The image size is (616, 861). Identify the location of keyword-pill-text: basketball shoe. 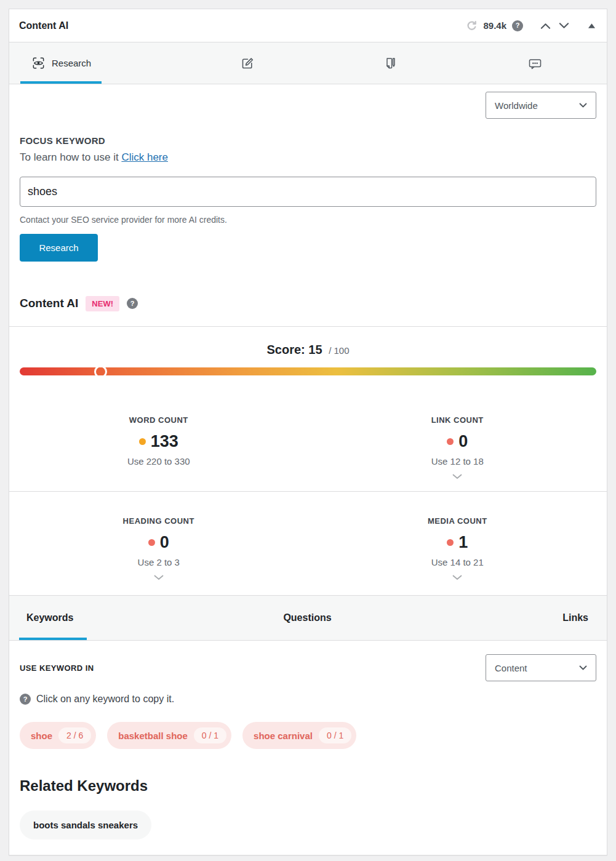
(153, 736).